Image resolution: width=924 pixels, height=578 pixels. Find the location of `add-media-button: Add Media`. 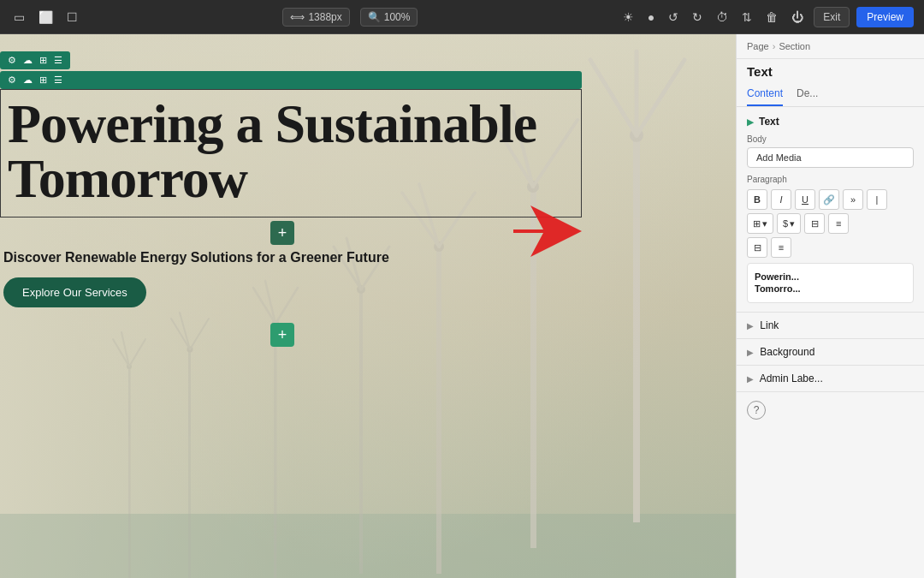

add-media-button: Add Media is located at coordinates (830, 158).